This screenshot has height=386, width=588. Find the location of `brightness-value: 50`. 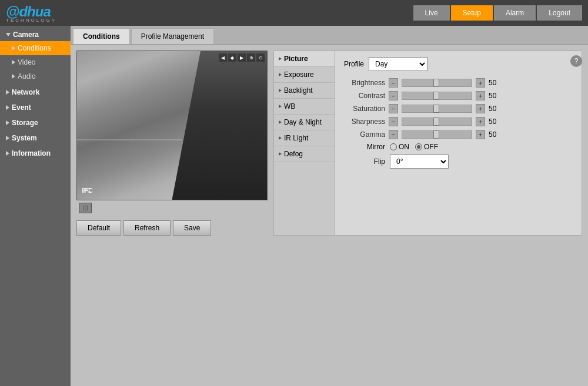

brightness-value: 50 is located at coordinates (496, 83).